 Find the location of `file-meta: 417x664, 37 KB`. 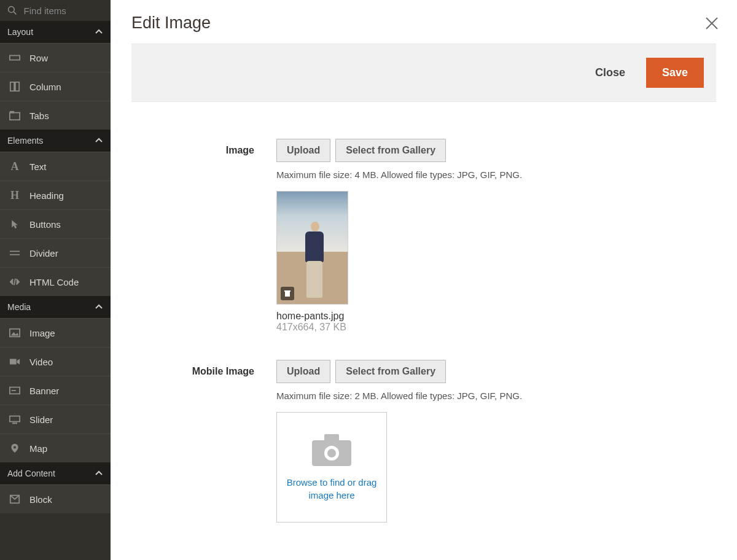

file-meta: 417x664, 37 KB is located at coordinates (494, 327).